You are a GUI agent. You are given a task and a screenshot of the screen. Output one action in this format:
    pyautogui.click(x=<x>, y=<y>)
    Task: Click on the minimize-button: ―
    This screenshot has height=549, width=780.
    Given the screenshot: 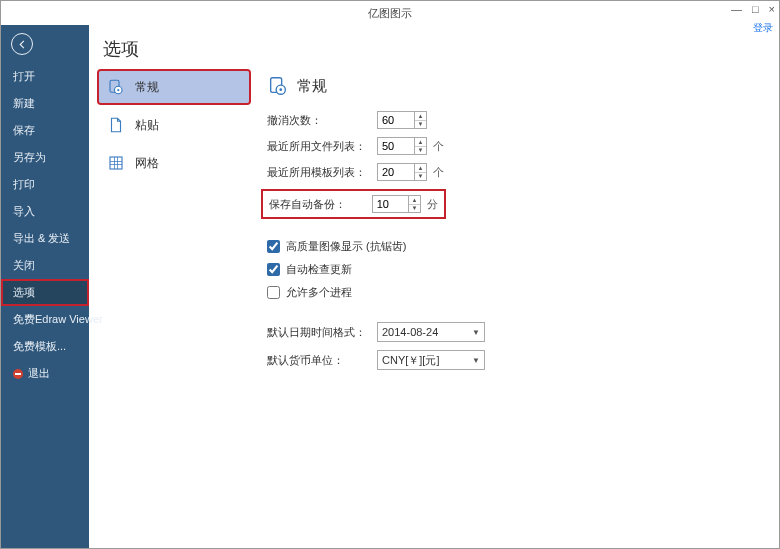 What is the action you would take?
    pyautogui.click(x=736, y=9)
    